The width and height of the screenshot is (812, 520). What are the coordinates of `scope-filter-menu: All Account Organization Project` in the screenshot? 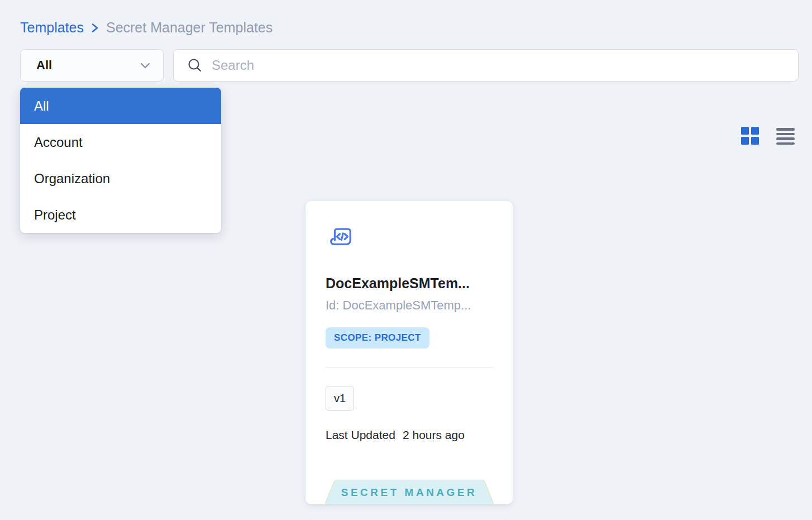 It's located at (121, 160).